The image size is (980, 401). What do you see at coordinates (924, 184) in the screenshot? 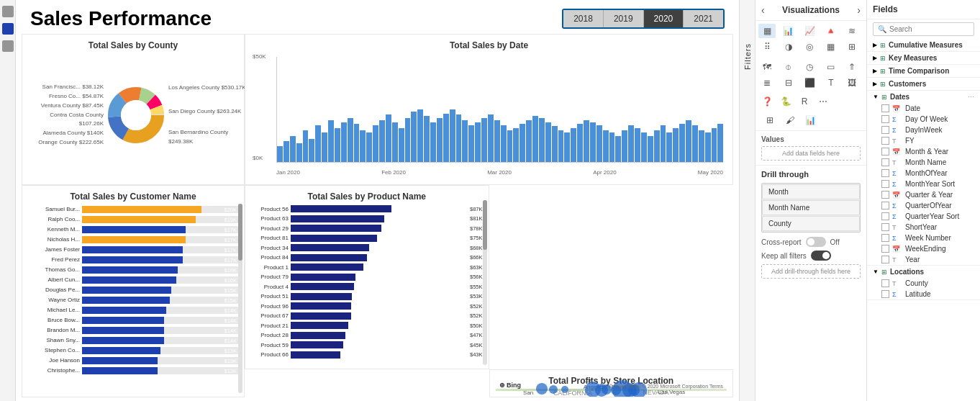
I see `field-item-monthyearsort: Σ MonthYear Sort` at bounding box center [924, 184].